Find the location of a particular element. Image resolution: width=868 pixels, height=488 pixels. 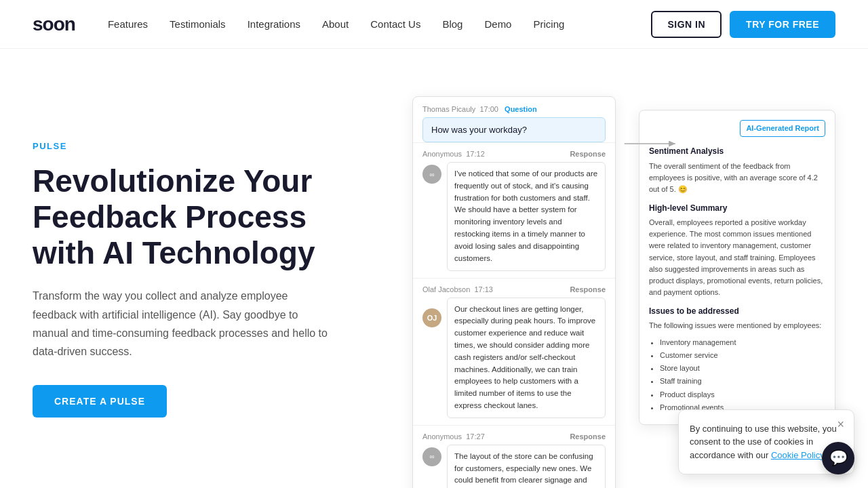

avatar-anon-1: ∞ is located at coordinates (432, 174).